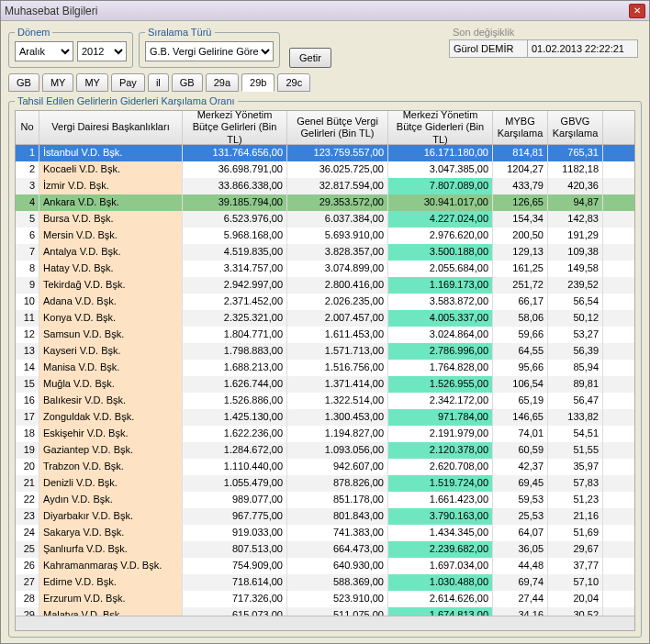  Describe the element at coordinates (441, 203) in the screenshot. I see `cell: 30.941.017,00` at that location.